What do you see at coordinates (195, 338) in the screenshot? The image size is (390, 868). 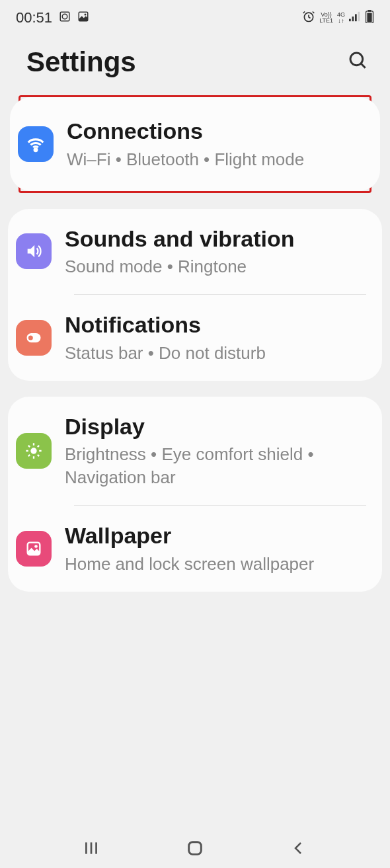 I see `settings-item-notifications: Notifications Status bar • Do not distur…` at bounding box center [195, 338].